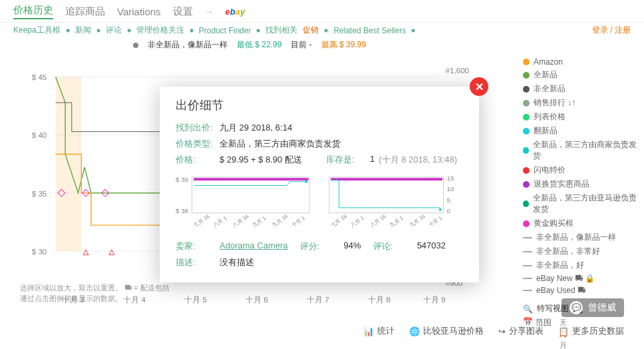  I want to click on legend-item: 非全新品，非常好, so click(581, 252).